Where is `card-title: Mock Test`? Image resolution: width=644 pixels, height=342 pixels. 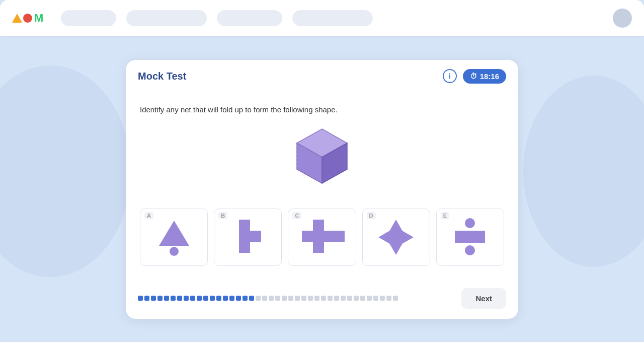
card-title: Mock Test is located at coordinates (162, 77).